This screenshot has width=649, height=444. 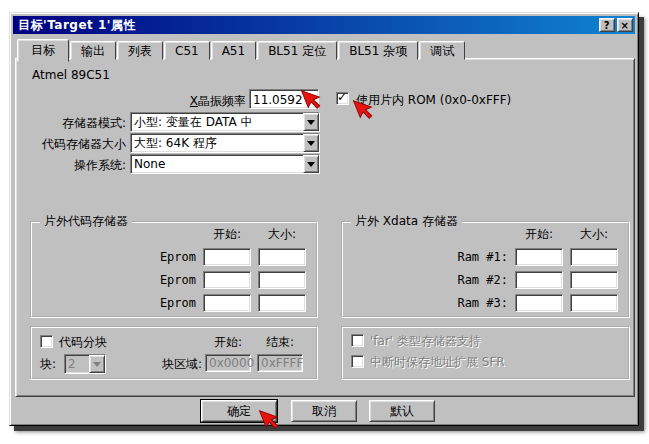 What do you see at coordinates (71, 166) in the screenshot?
I see `operating-system-label: 操作系统:` at bounding box center [71, 166].